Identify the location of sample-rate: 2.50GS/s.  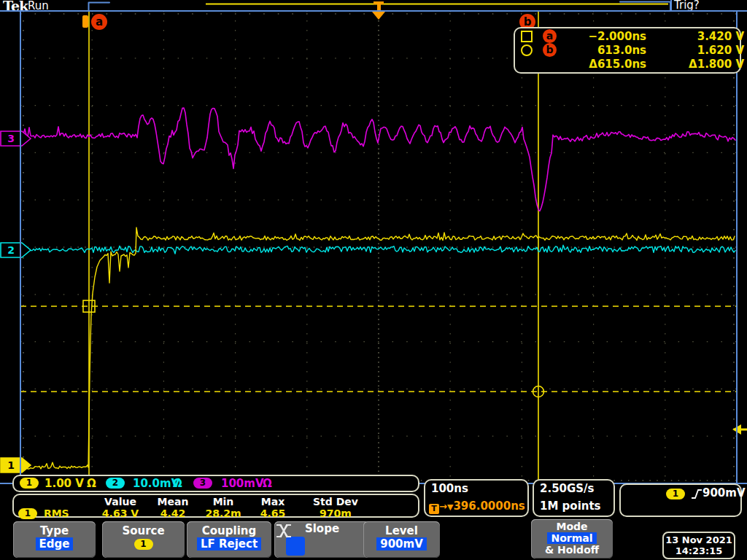
(568, 489).